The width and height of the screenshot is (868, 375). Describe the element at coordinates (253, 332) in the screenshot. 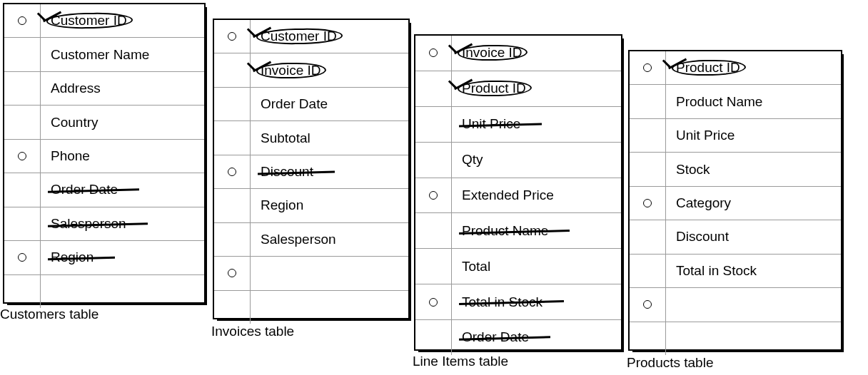

I see `table-caption: Invoices table` at that location.